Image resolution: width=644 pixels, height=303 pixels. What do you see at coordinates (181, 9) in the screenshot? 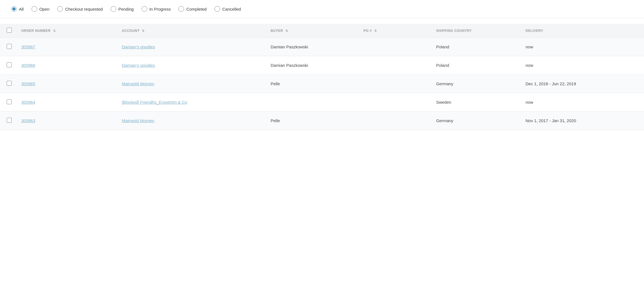
I see `filter-radio-completed` at bounding box center [181, 9].